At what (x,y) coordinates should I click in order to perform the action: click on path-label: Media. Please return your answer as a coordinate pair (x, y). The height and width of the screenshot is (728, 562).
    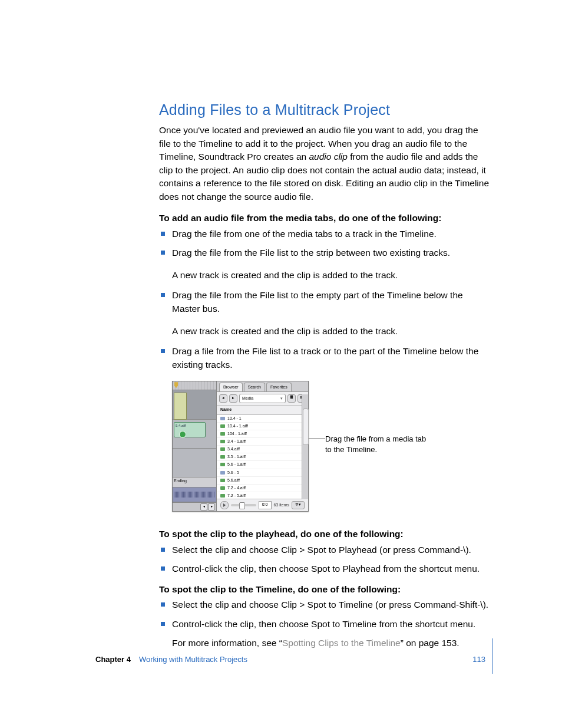
    Looking at the image, I should click on (247, 398).